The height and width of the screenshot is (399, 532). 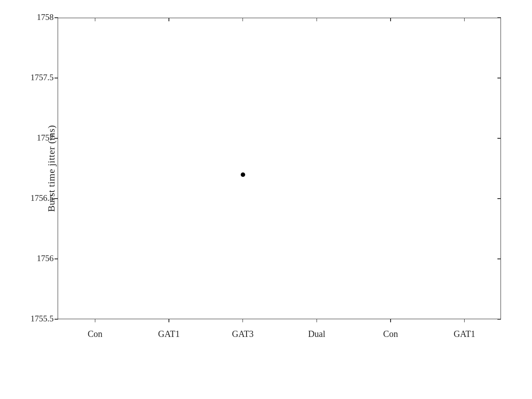 I want to click on y-tick-label: 1757, so click(x=36, y=138).